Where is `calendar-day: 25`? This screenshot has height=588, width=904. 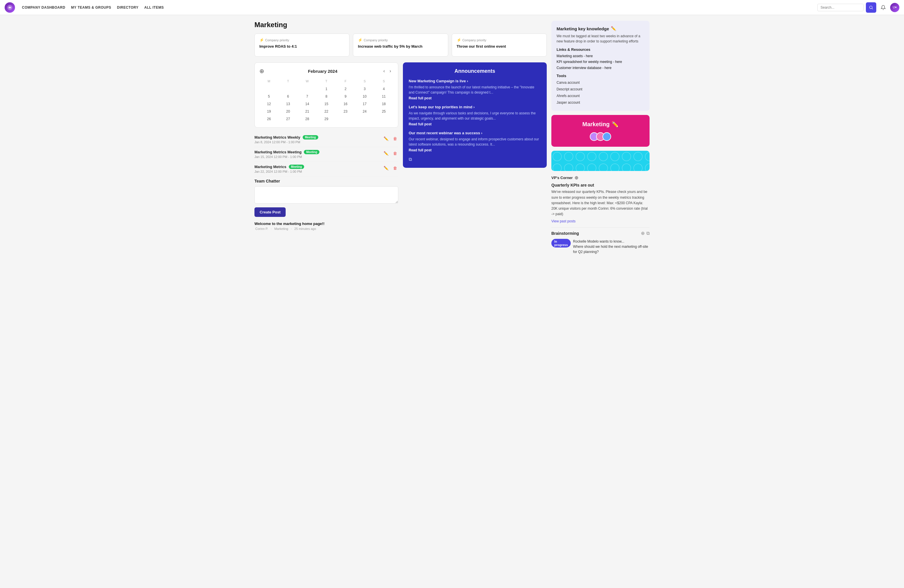 calendar-day: 25 is located at coordinates (384, 112).